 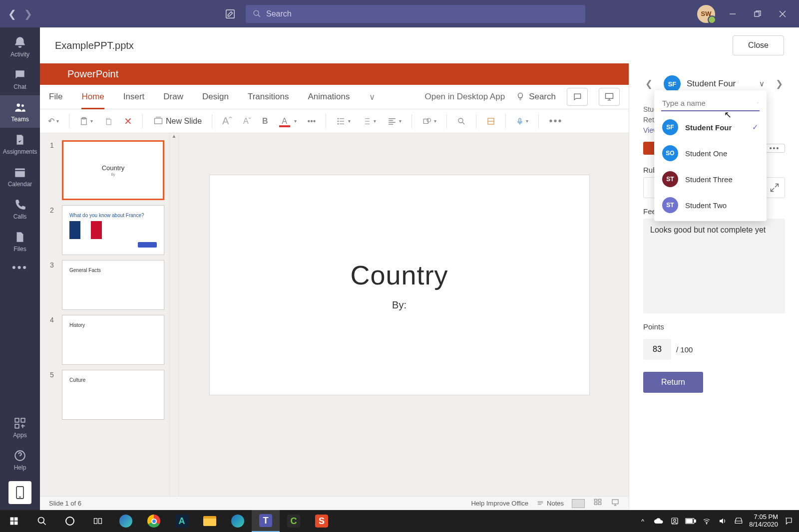 What do you see at coordinates (210, 521) in the screenshot?
I see `taskbar-app-explorer` at bounding box center [210, 521].